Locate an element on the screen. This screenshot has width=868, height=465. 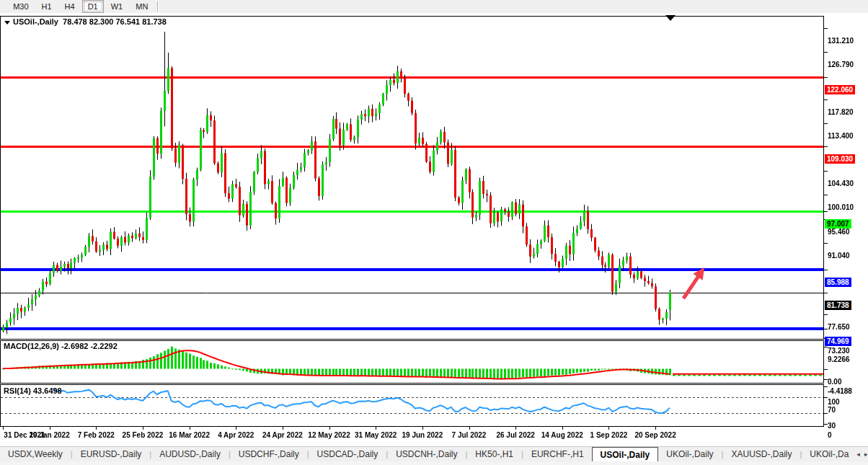
price-tick-label: 117.820 is located at coordinates (841, 112).